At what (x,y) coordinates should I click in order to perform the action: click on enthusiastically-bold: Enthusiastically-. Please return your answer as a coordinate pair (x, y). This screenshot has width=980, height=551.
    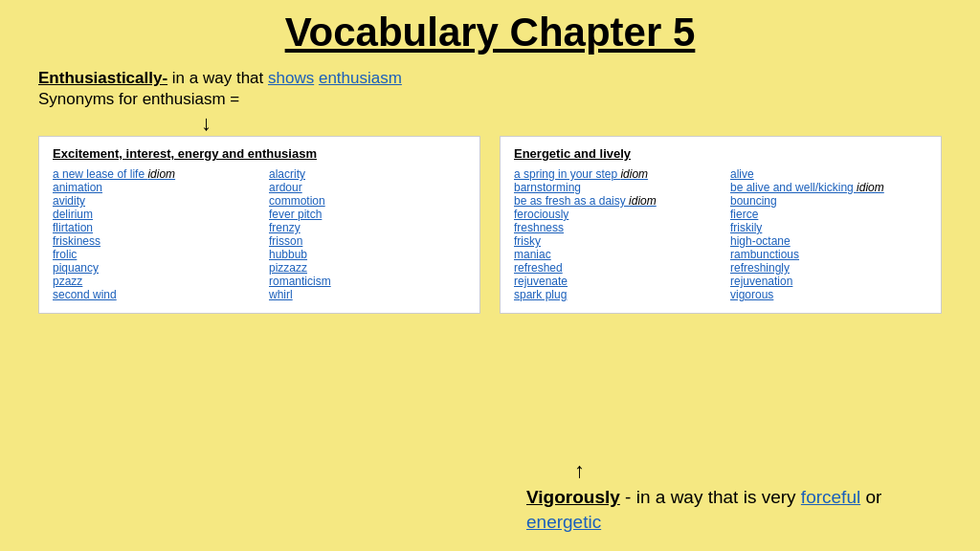
    Looking at the image, I should click on (103, 78).